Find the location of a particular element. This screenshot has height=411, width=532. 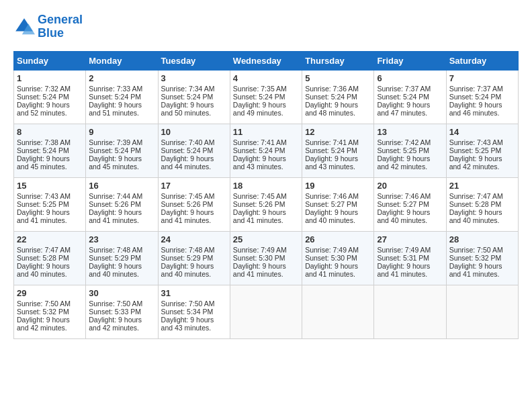

calendar-cell: 28Sunrise: 7:50 AMSunset: 5:32 PMDayligh… is located at coordinates (482, 258).